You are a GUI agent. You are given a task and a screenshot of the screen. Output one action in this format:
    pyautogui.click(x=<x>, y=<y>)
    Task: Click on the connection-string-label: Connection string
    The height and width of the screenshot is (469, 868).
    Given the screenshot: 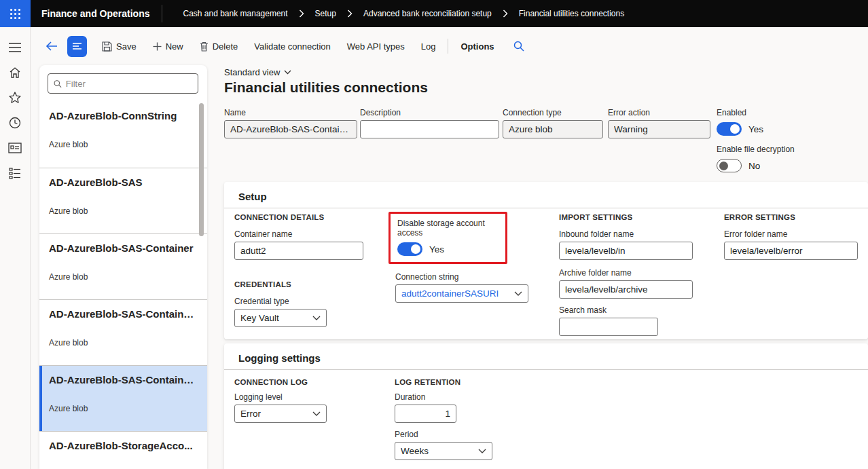 What is the action you would take?
    pyautogui.click(x=460, y=277)
    